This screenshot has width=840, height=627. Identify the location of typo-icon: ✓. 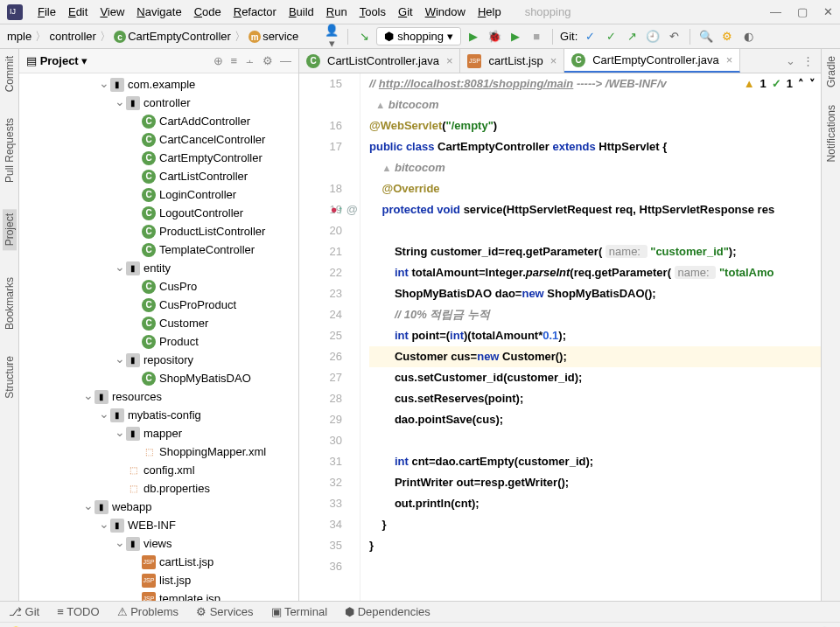
(777, 84).